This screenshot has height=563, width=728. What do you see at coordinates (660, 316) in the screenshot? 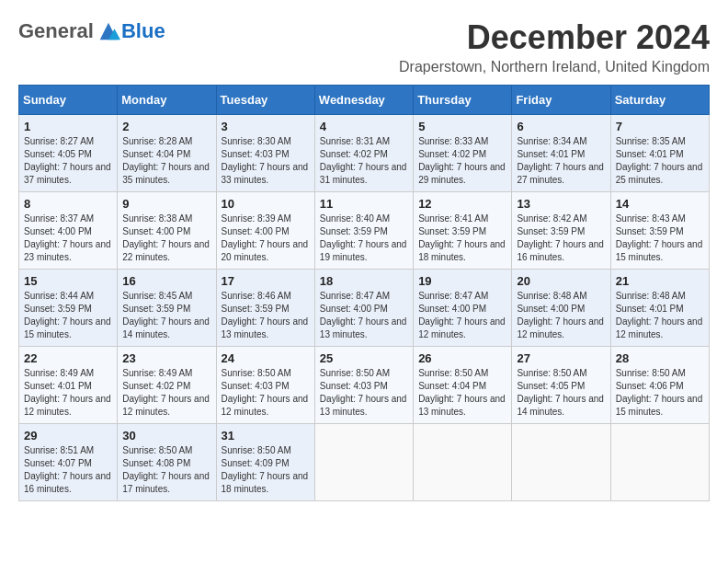
I see `day-content: Sunrise: 8:48 AM Sunset: 4:01 PM Dayligh…` at bounding box center [660, 316].